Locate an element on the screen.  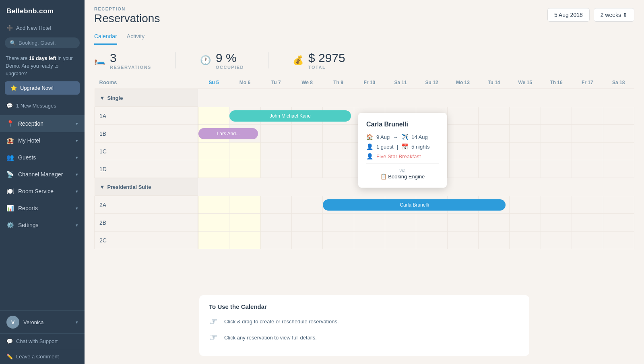
cell-2b-tu7 is located at coordinates (276, 223).